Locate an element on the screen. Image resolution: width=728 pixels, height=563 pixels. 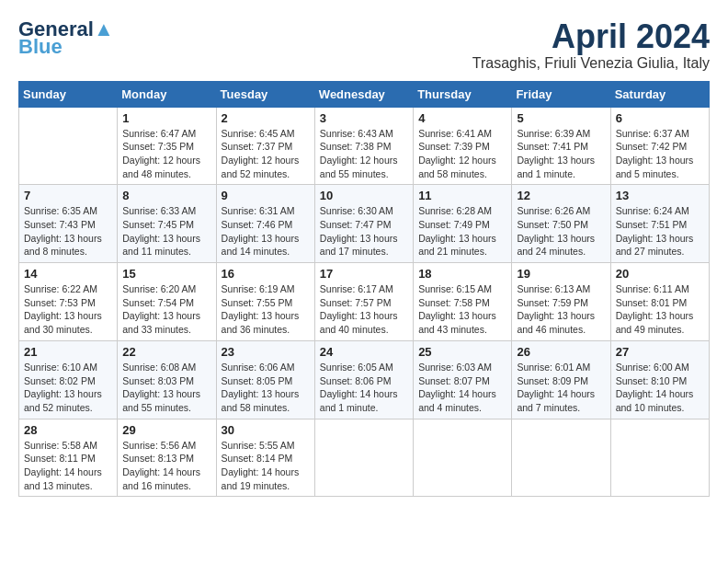
weekday-header-wednesday: Wednesday is located at coordinates (364, 94).